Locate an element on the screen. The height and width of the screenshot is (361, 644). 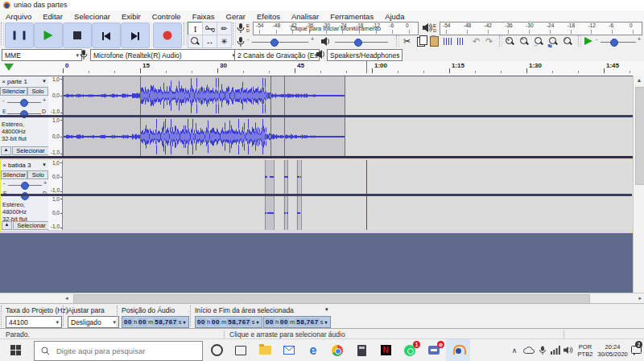
track2-right-vertical-ruler: 1,0 0,0 -1,0 is located at coordinates (56, 213).